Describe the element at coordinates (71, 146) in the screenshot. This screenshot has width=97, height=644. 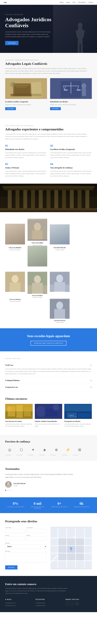
I see `feature-2-num: 02` at that location.